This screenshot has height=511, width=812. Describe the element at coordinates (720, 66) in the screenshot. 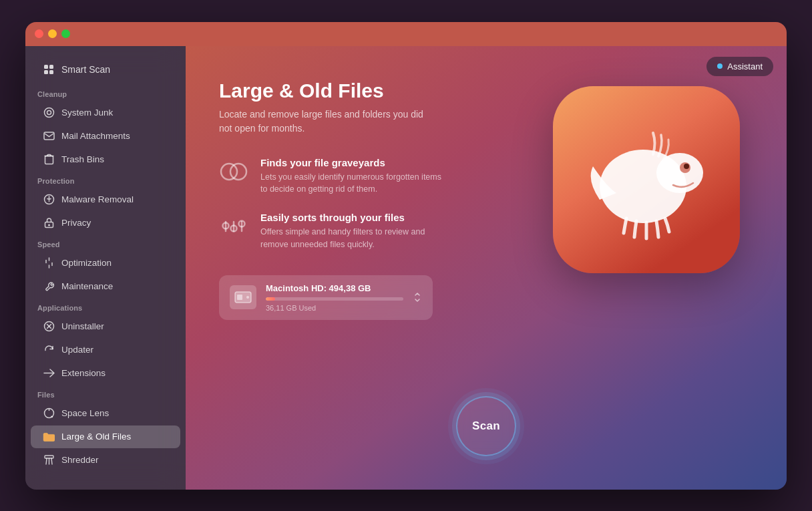

I see `assistant-dot` at that location.